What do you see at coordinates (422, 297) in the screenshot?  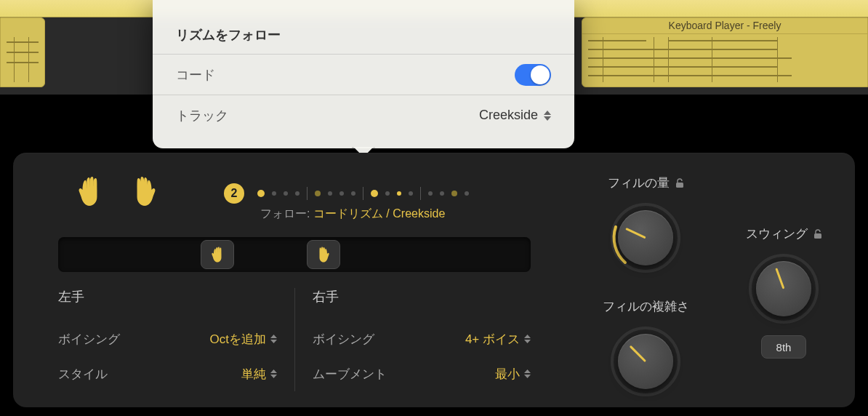 I see `right-hand-title: 右手` at bounding box center [422, 297].